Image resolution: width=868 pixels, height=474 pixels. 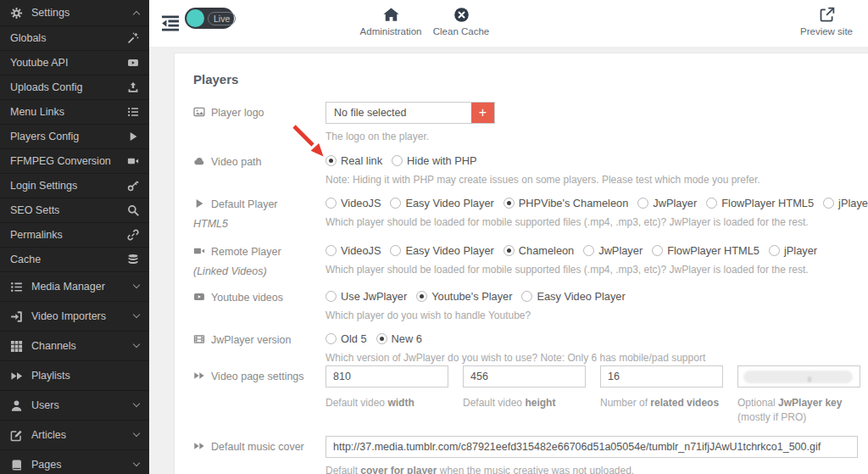 What do you see at coordinates (524, 404) in the screenshot?
I see `help-text: Default video height` at bounding box center [524, 404].